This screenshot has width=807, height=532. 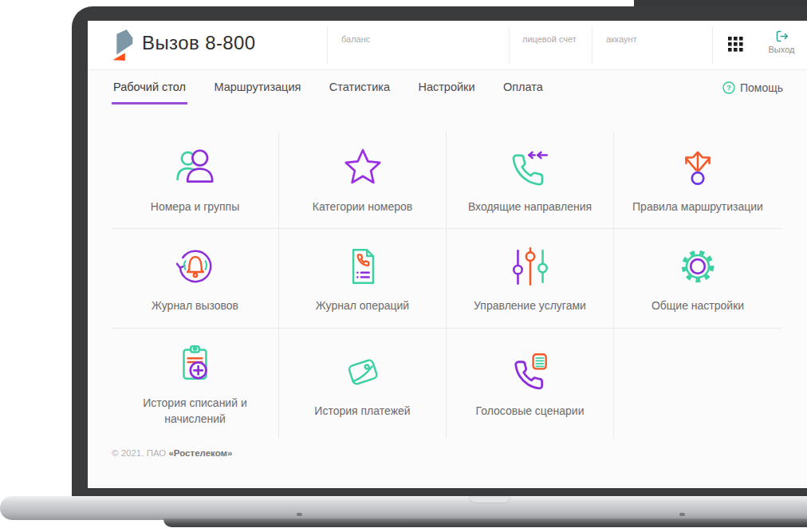 What do you see at coordinates (447, 88) in the screenshot?
I see `main-nav: Рабочий стол Маршрутизация Статистика На…` at bounding box center [447, 88].